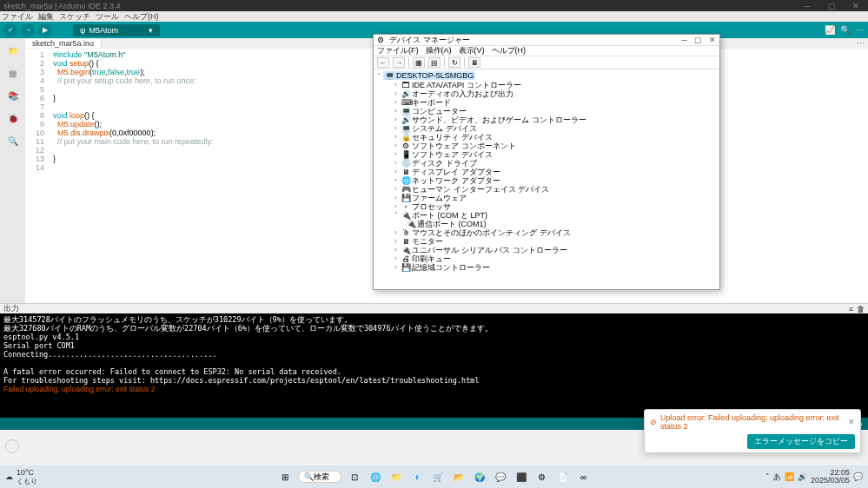  Describe the element at coordinates (108, 17) in the screenshot. I see `menu-tools: ツール` at that location.